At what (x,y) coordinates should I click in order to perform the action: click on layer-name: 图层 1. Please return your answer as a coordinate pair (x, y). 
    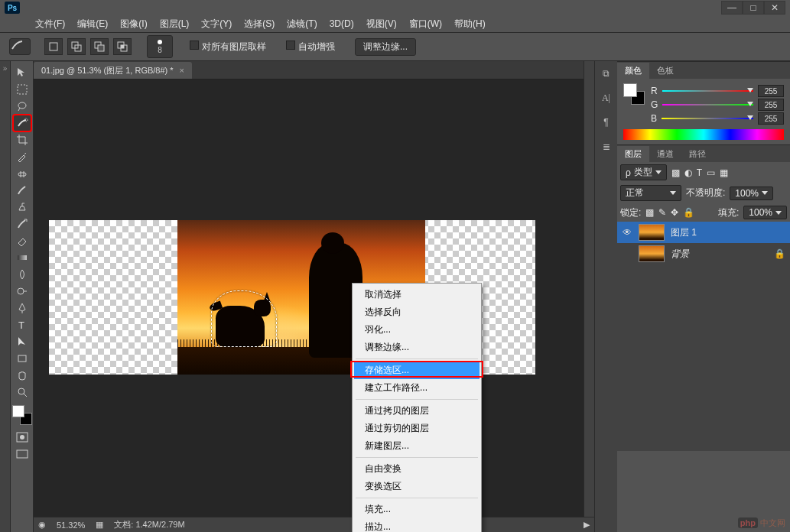
    Looking at the image, I should click on (684, 232).